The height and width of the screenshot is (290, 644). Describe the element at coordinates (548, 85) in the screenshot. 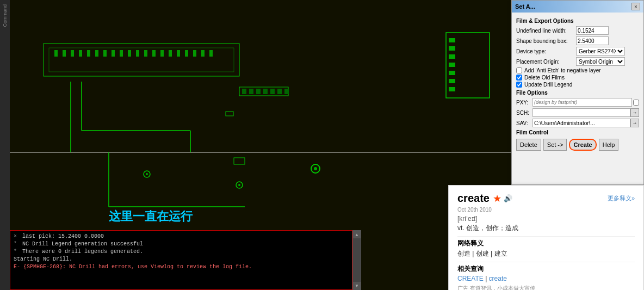

I see `update-drill-legend-label: Update Drill Legend` at that location.